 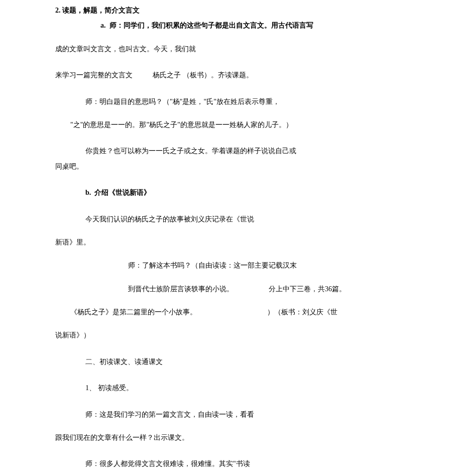 What do you see at coordinates (231, 266) in the screenshot?
I see `text-line: 师：了解这本书吗？（自由读读：这一部主要记载汉末` at bounding box center [231, 266].